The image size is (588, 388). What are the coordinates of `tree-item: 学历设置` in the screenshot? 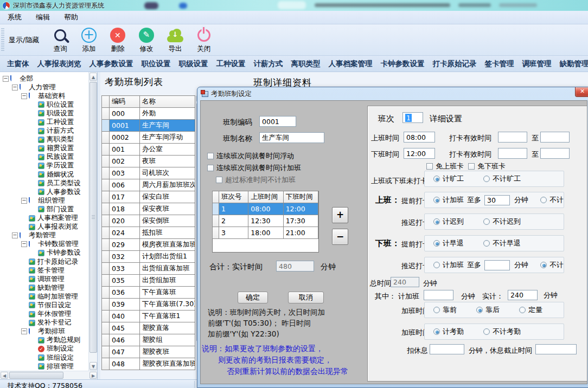 It's located at (44, 166).